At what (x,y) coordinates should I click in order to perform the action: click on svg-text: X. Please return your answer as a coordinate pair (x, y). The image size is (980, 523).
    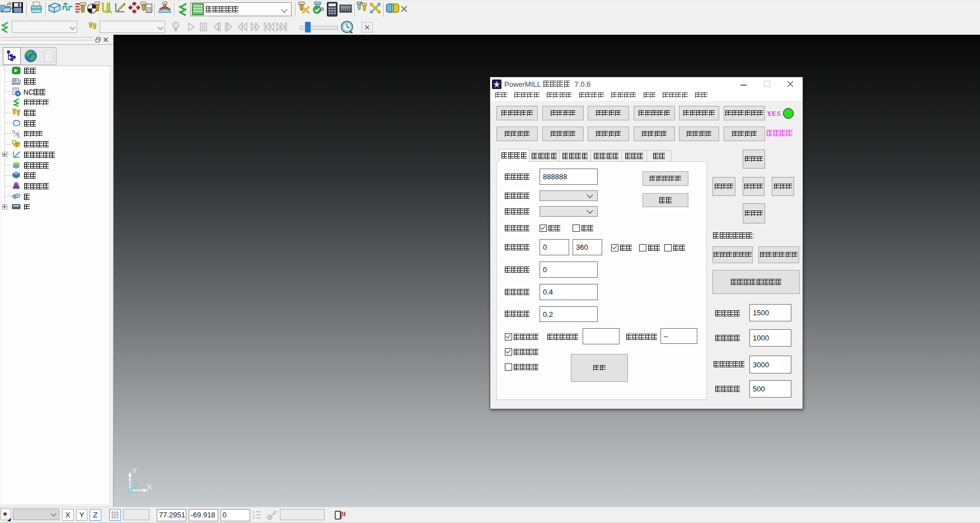
    Looking at the image, I should click on (150, 487).